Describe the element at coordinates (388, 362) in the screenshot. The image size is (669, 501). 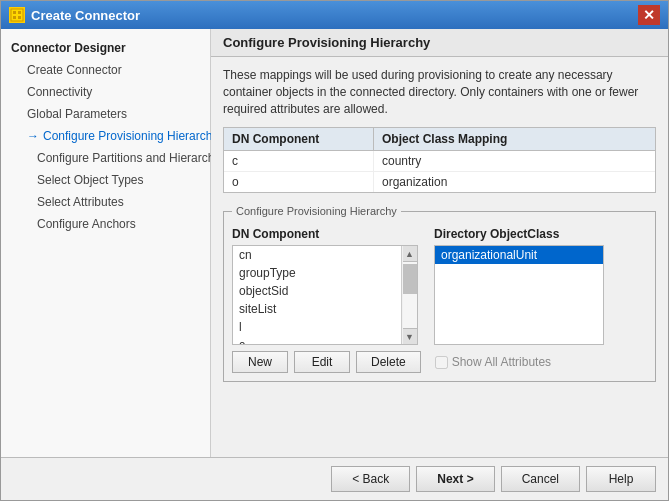
I see `delete-button: Delete` at that location.